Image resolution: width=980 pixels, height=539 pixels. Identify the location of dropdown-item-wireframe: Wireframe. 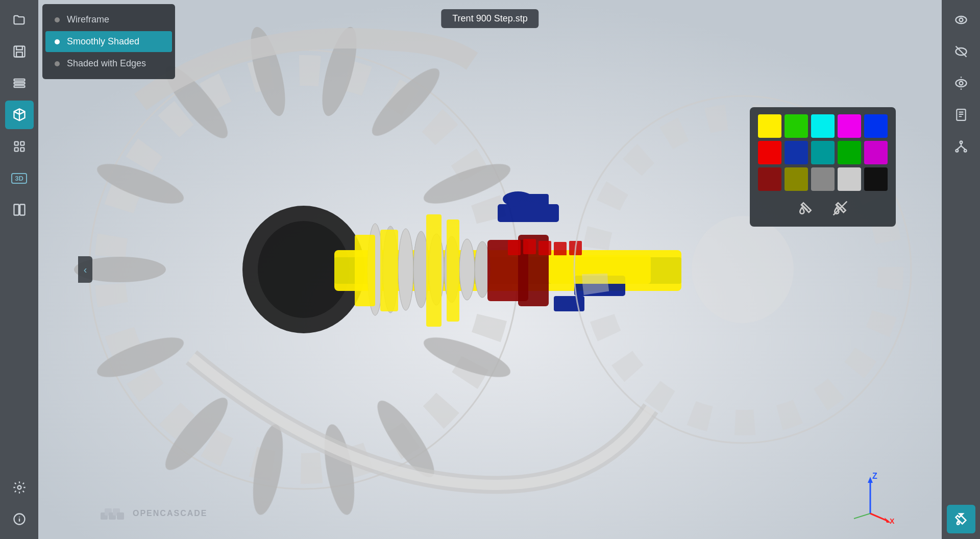
(109, 19).